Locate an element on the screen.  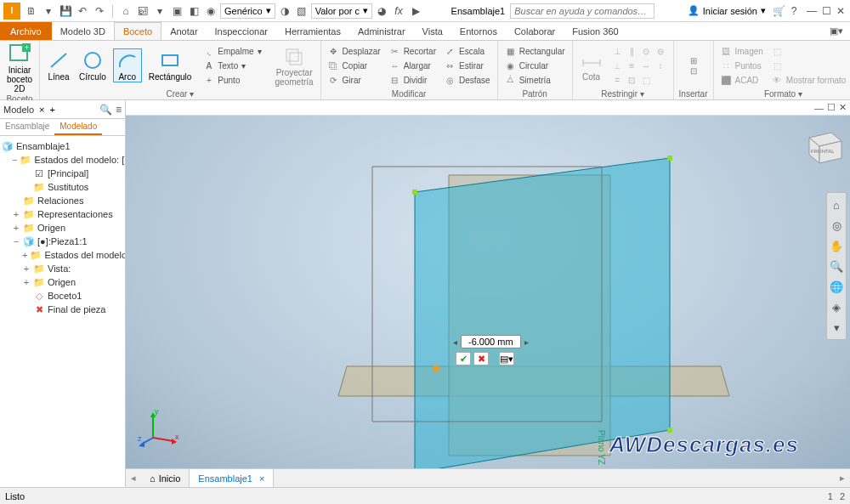
doc-tabs-scroll-right: ▸ is located at coordinates (842, 478).